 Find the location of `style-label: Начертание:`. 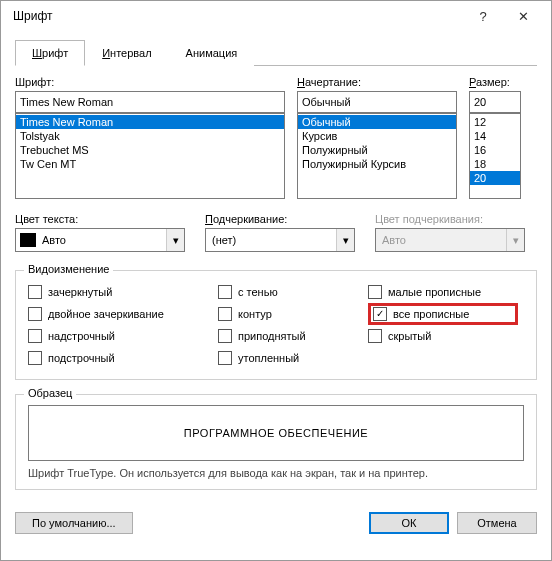

style-label: Начертание: is located at coordinates (377, 82).